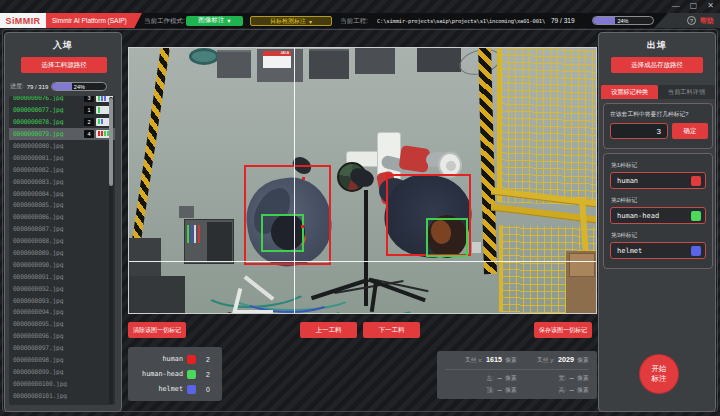 This screenshot has height=416, width=720. What do you see at coordinates (79, 86) in the screenshot?
I see `import-progress-bar: 24%` at bounding box center [79, 86].